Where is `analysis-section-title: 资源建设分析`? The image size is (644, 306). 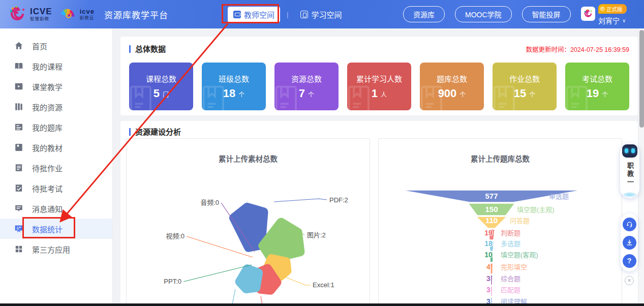
analysis-section-title: 资源建设分析 is located at coordinates (155, 132).